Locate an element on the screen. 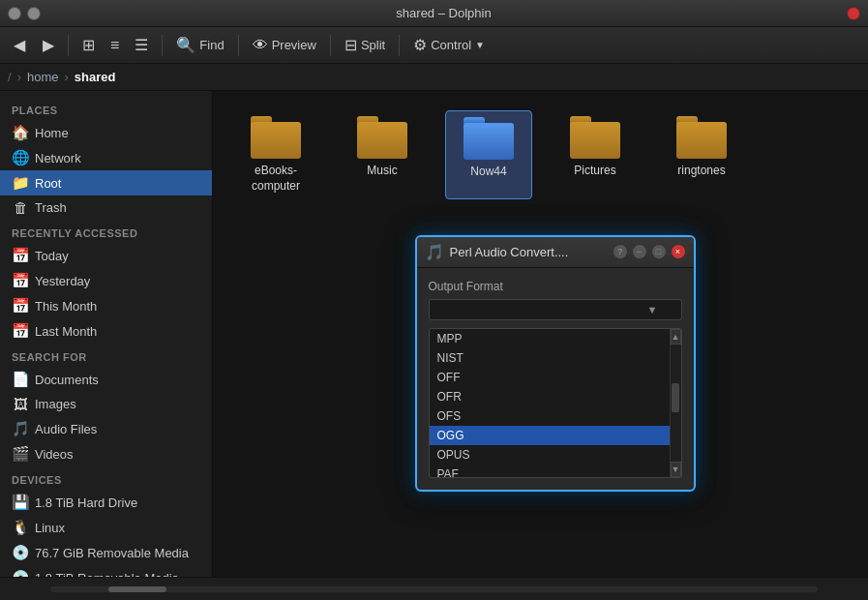 The image size is (868, 600). this-month-icon: 📅 is located at coordinates (20, 306).